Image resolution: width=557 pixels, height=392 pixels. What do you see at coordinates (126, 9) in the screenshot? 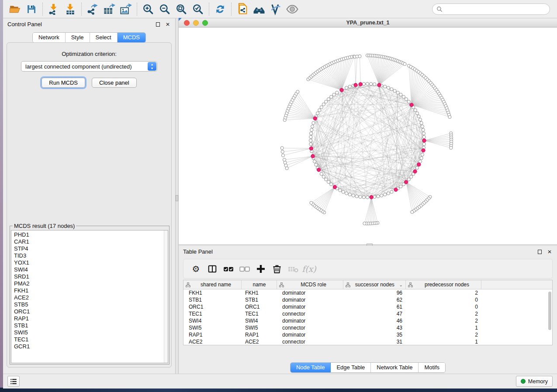
I see `export-image-icon` at bounding box center [126, 9].